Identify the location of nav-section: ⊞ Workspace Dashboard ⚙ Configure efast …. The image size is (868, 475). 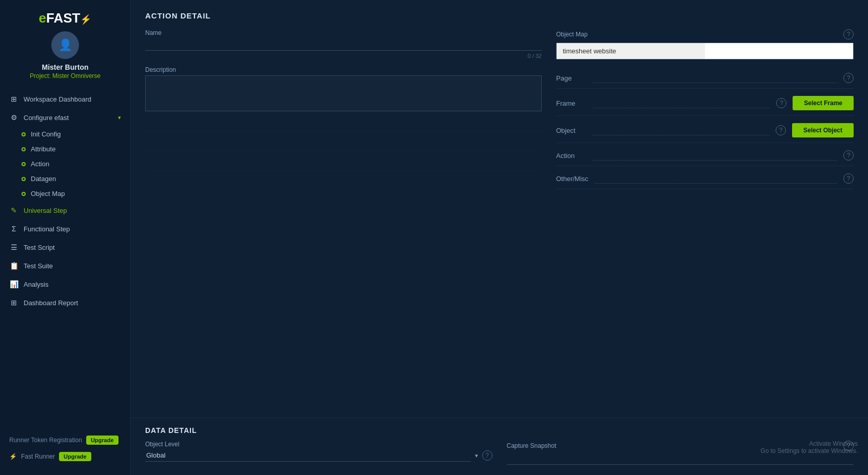
(65, 201).